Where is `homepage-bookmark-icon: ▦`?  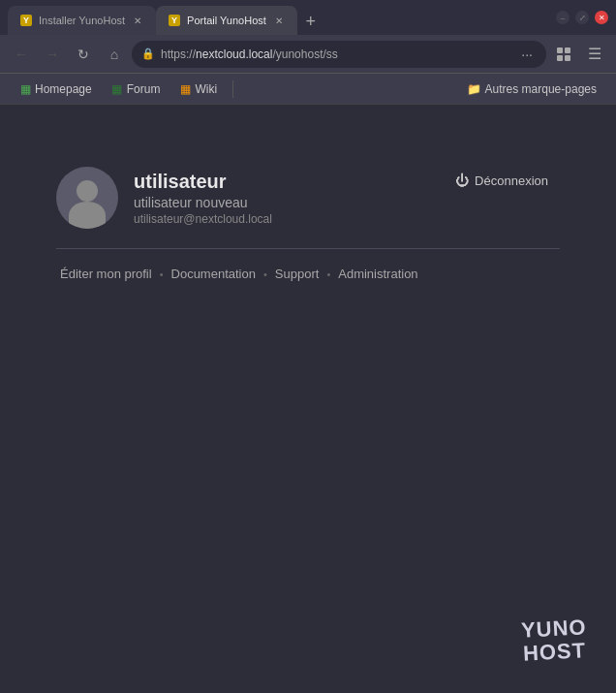 homepage-bookmark-icon: ▦ is located at coordinates (25, 89).